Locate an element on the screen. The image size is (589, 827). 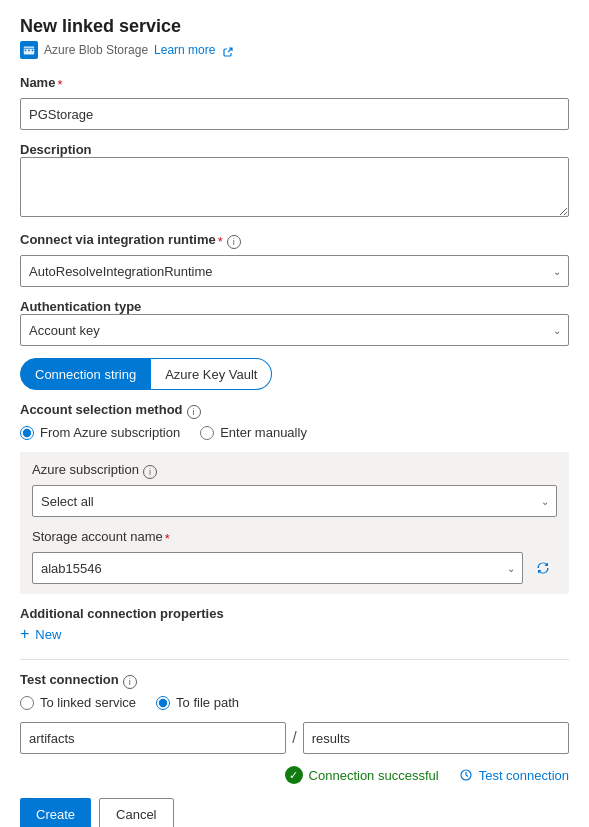
filepath-slash: / is located at coordinates (294, 738).